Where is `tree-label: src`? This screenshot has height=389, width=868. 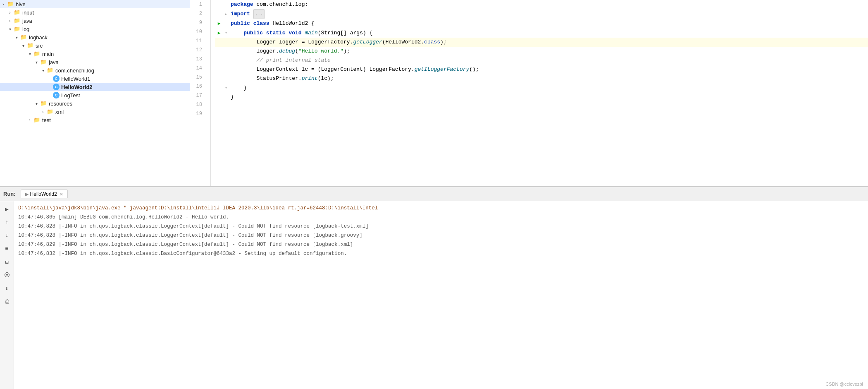
tree-label: src is located at coordinates (39, 46).